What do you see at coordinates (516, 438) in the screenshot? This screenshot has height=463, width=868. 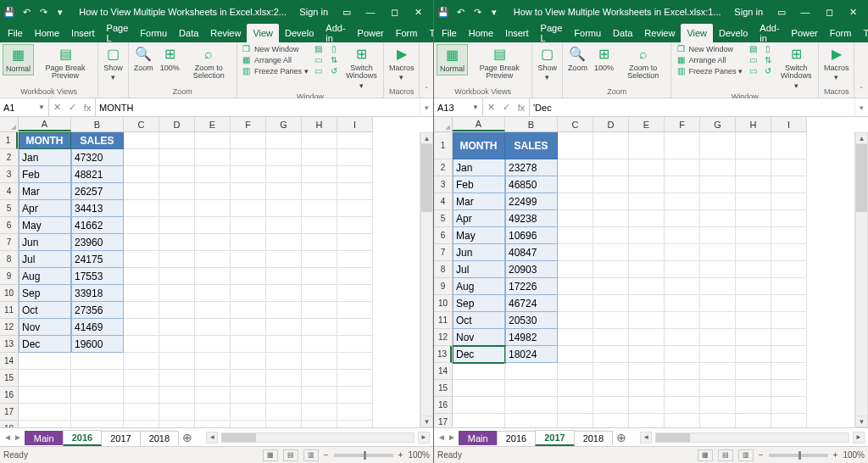 I see `sheet-tab: 2016` at bounding box center [516, 438].